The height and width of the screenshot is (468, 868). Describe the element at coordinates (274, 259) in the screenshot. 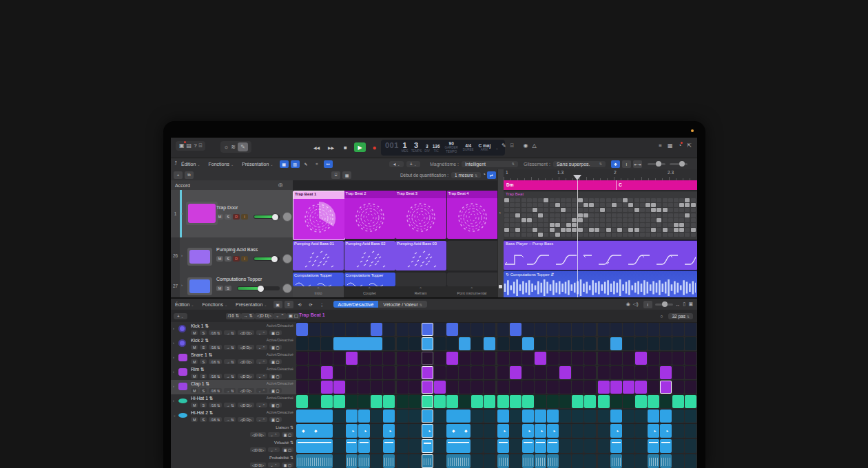

I see `volume-knob` at that location.